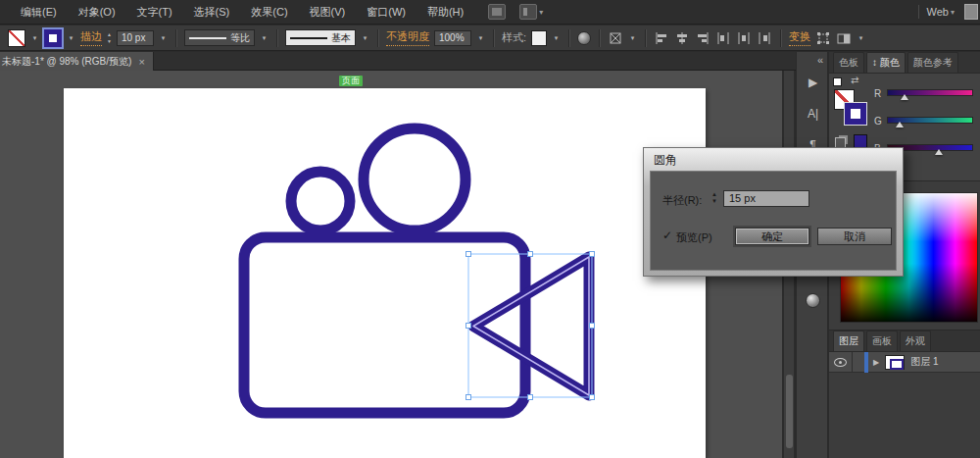  What do you see at coordinates (837, 82) in the screenshot?
I see `default-fill-stroke-icon` at bounding box center [837, 82].